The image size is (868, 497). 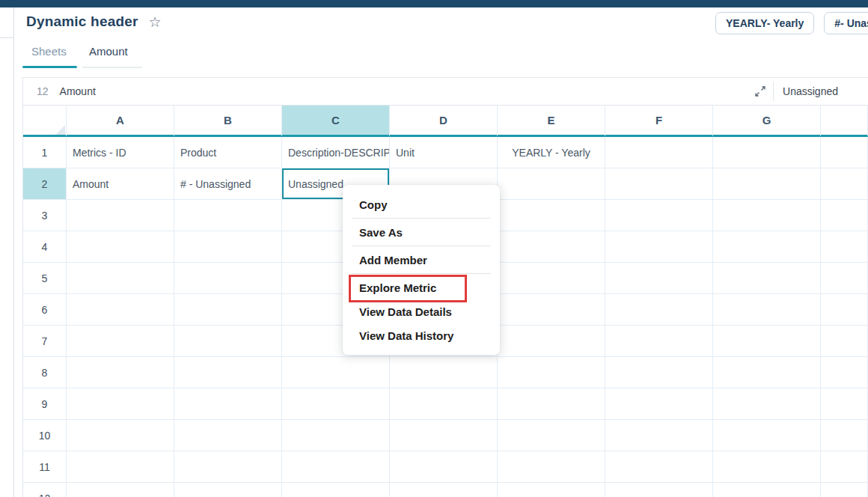 I want to click on cell-F11, so click(x=659, y=467).